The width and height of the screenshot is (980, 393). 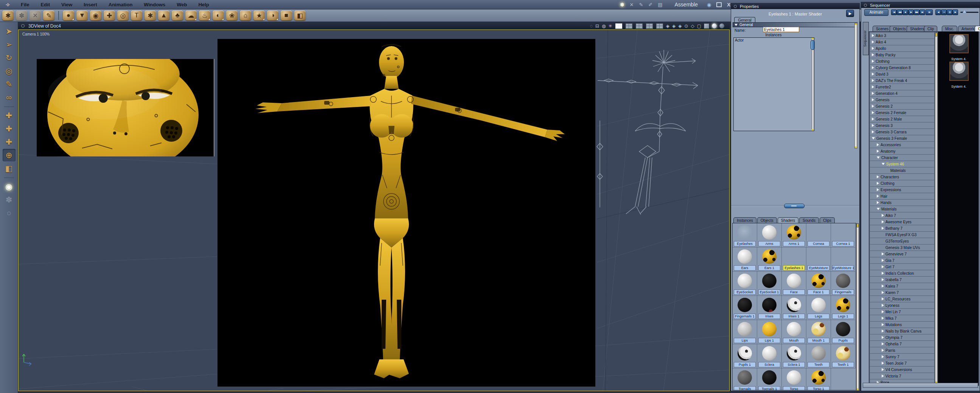 What do you see at coordinates (902, 158) in the screenshot?
I see `tree-item: Character` at bounding box center [902, 158].